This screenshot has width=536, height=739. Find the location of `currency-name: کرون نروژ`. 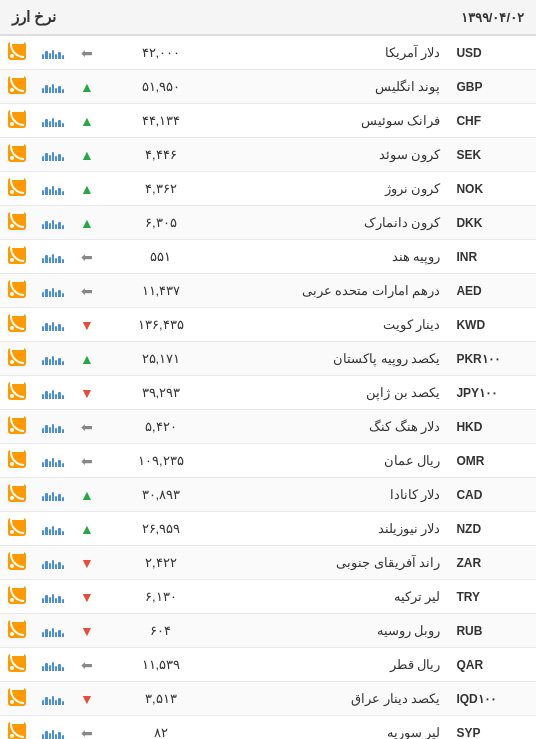

currency-name: کرون نروژ is located at coordinates (334, 189).